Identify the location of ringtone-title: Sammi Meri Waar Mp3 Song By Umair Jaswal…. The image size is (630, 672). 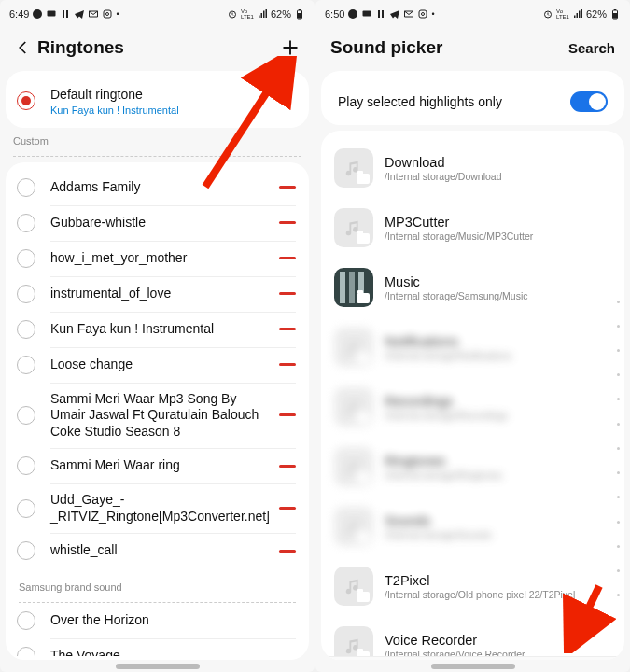
(161, 416).